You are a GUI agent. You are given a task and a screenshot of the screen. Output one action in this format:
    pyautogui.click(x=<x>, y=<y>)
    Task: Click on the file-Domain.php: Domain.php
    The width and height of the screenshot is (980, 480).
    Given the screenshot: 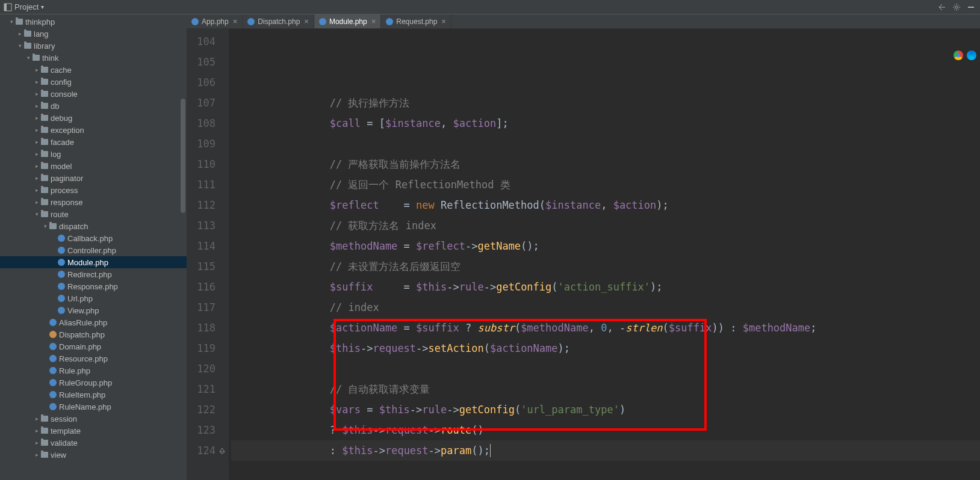 What is the action you would take?
    pyautogui.click(x=93, y=346)
    